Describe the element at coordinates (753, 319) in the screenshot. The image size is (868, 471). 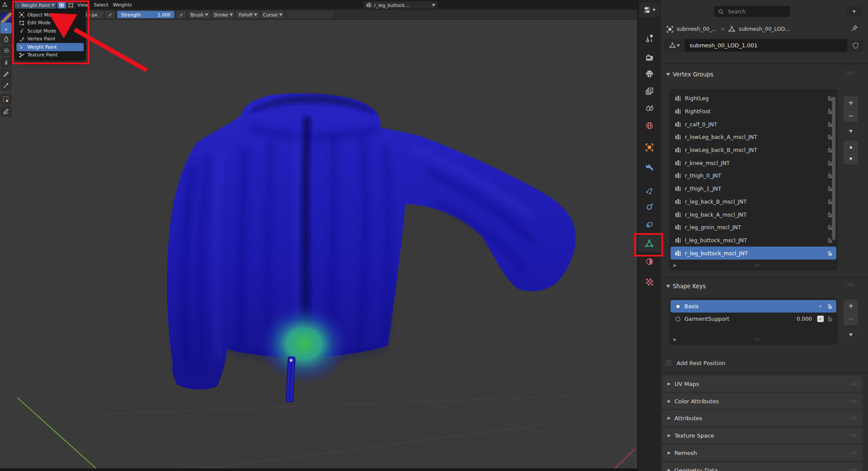
I see `shape-key-row: GarmentSupport 0.000 ✓` at that location.